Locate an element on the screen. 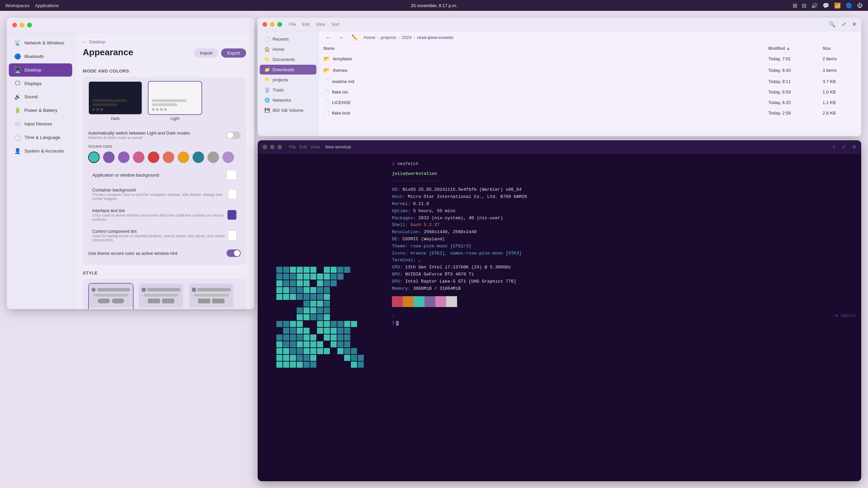 The height and width of the screenshot is (488, 868). table-row: 📂 templates Today, 7:01 2 items is located at coordinates (590, 59).